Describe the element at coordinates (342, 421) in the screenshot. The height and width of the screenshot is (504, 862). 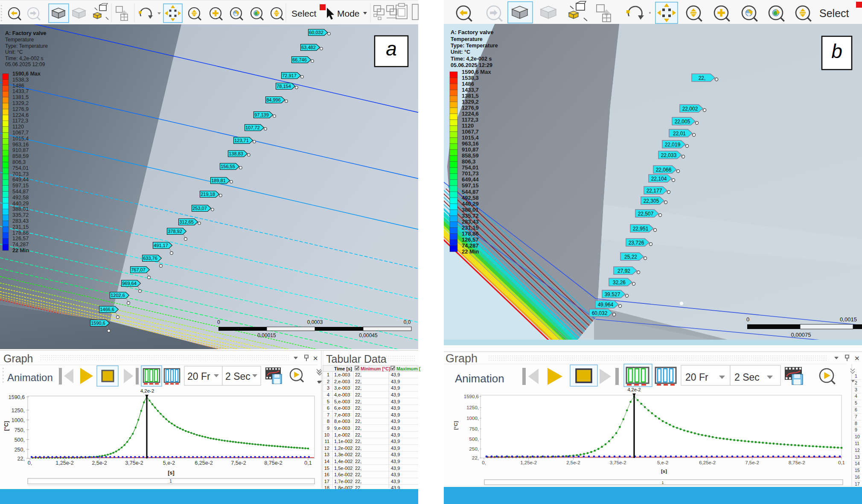
I see `svg-text: 8,e-003` at that location.